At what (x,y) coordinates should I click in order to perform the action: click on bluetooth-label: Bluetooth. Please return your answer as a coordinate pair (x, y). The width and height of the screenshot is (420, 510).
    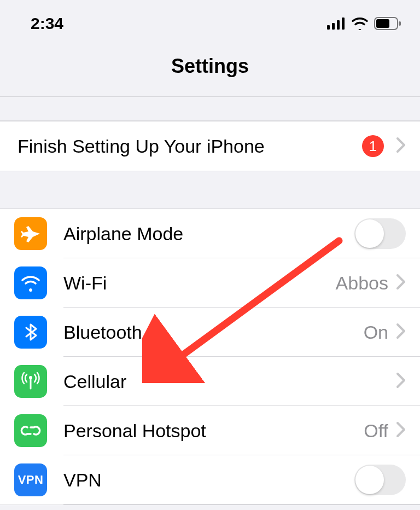
    Looking at the image, I should click on (213, 333).